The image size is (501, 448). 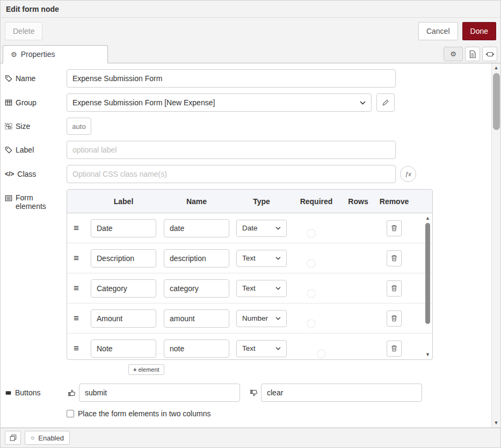 I want to click on enabled-toggle-button: ○ Enabled, so click(x=47, y=438).